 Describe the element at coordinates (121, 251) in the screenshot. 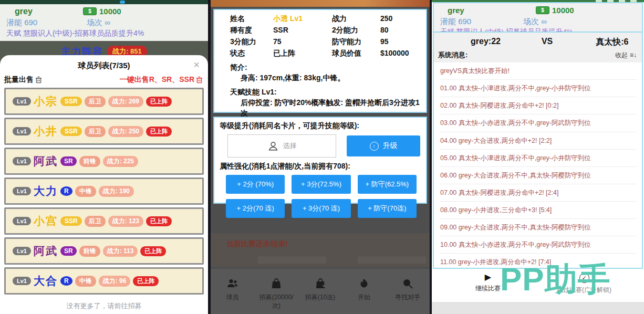

I see `power-badge: 战力: 113` at that location.